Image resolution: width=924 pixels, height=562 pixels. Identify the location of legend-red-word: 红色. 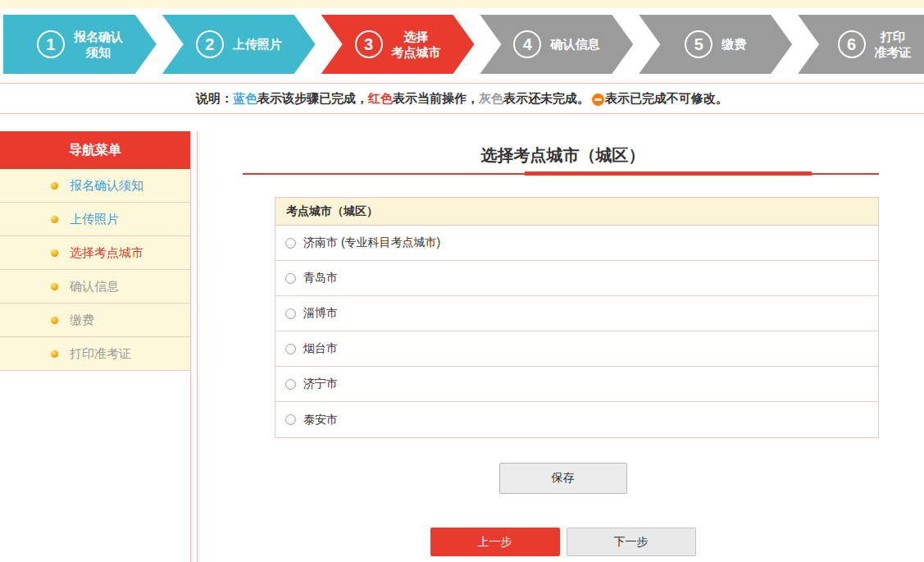
(380, 98).